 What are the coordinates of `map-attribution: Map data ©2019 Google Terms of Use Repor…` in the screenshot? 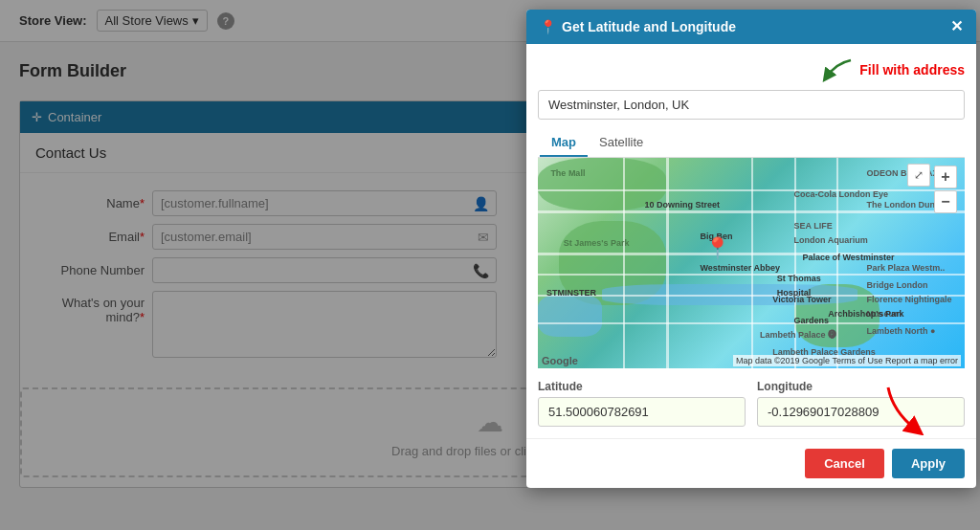 It's located at (847, 361).